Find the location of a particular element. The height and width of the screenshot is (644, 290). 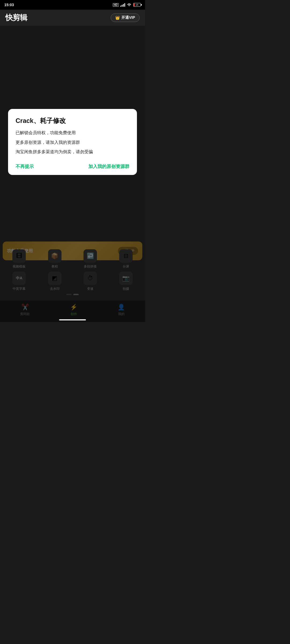

wifi-icon is located at coordinates (129, 5).